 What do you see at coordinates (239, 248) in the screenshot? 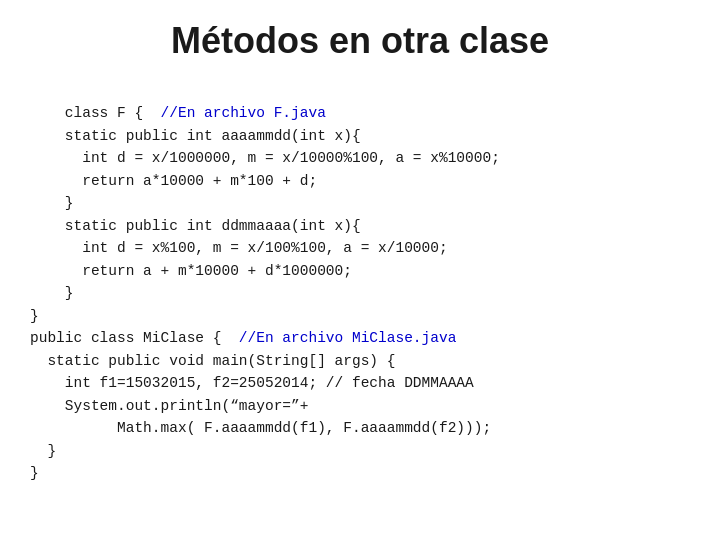
I see `code-line-7: int d = x%100, m = x/100%100, a = x/1000…` at bounding box center [239, 248].